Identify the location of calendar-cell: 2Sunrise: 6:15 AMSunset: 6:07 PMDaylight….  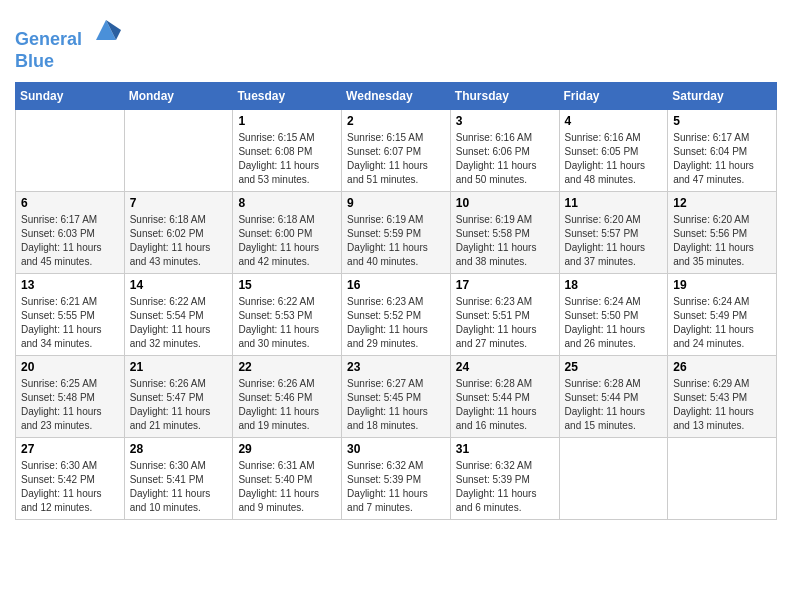
(396, 150).